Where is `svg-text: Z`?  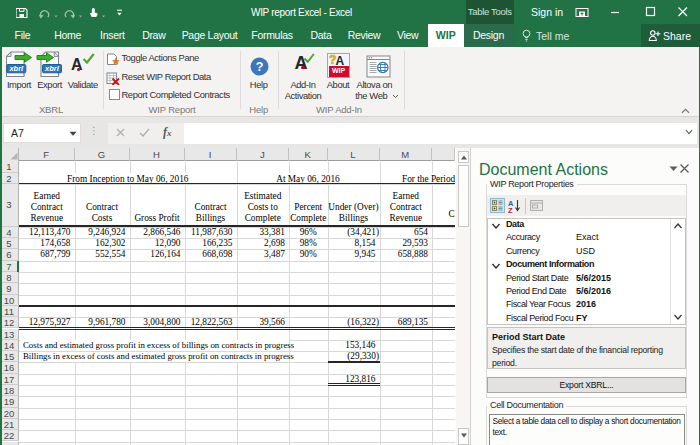
svg-text: Z is located at coordinates (510, 210).